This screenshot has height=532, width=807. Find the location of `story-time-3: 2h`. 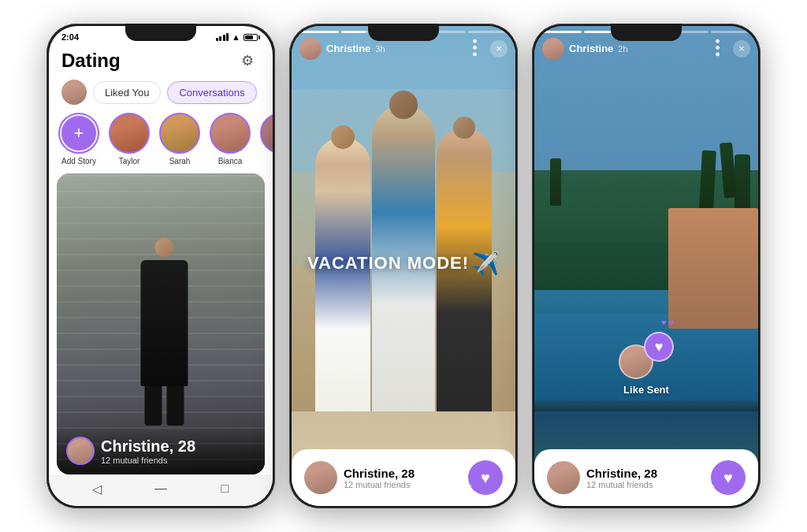

story-time-3: 2h is located at coordinates (623, 49).